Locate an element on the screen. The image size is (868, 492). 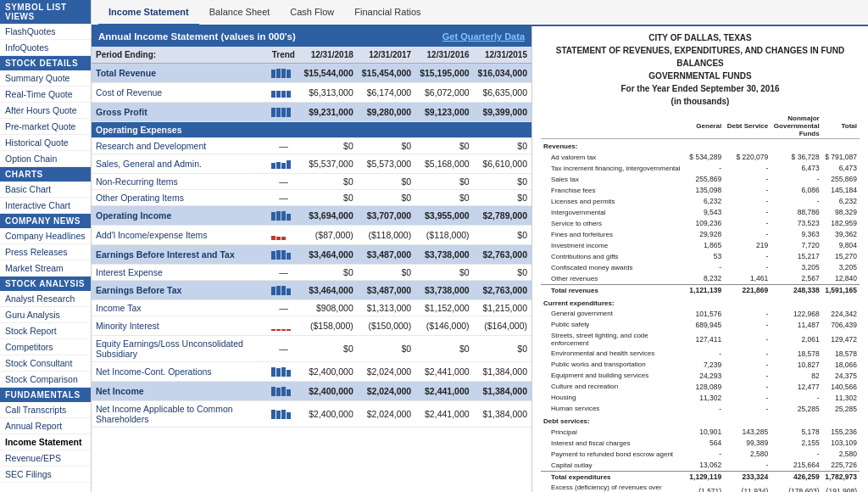
row-value-4: ($164,000) is located at coordinates (503, 326).